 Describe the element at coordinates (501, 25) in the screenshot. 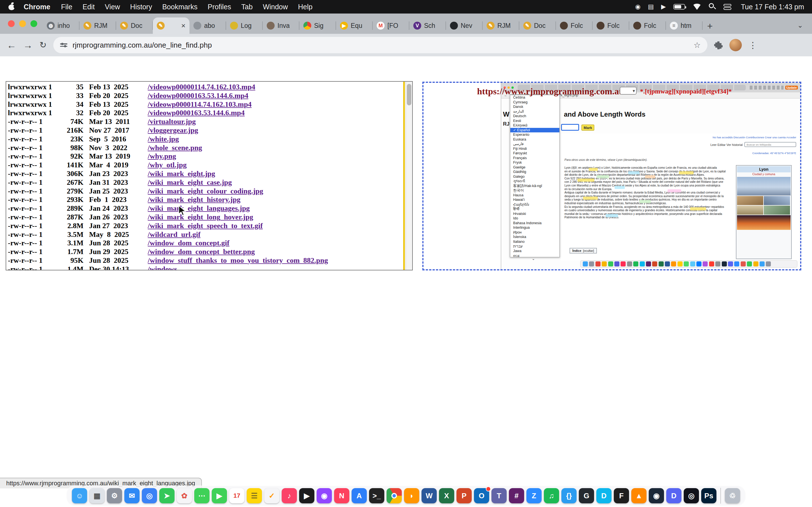

I see `tab-13: ✎RJM` at that location.